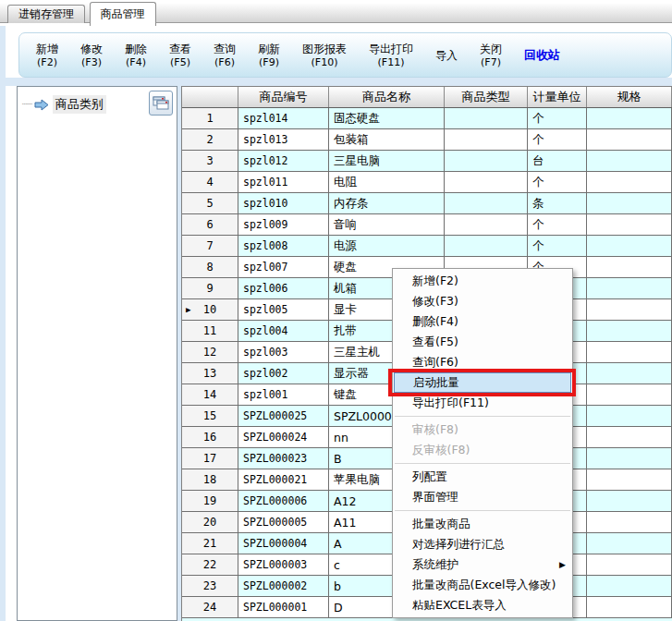 The image size is (672, 621). I want to click on toolbar-button-f2: 新增(F2), so click(47, 55).